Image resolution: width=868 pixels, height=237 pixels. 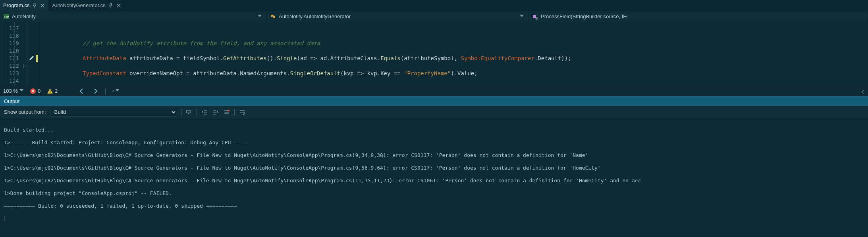 What do you see at coordinates (10, 59) in the screenshot?
I see `line-number: 121` at bounding box center [10, 59].